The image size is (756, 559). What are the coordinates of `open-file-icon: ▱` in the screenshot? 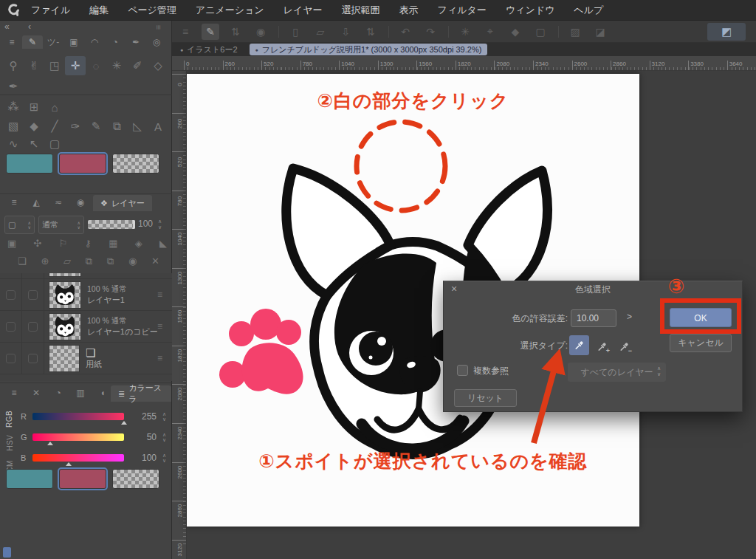 It's located at (320, 32).